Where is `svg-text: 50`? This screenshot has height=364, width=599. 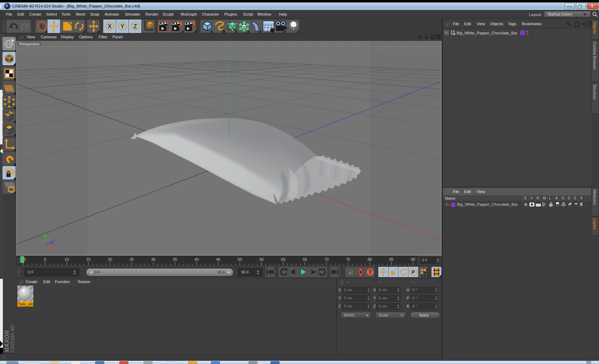
svg-text: 50 is located at coordinates (240, 259).